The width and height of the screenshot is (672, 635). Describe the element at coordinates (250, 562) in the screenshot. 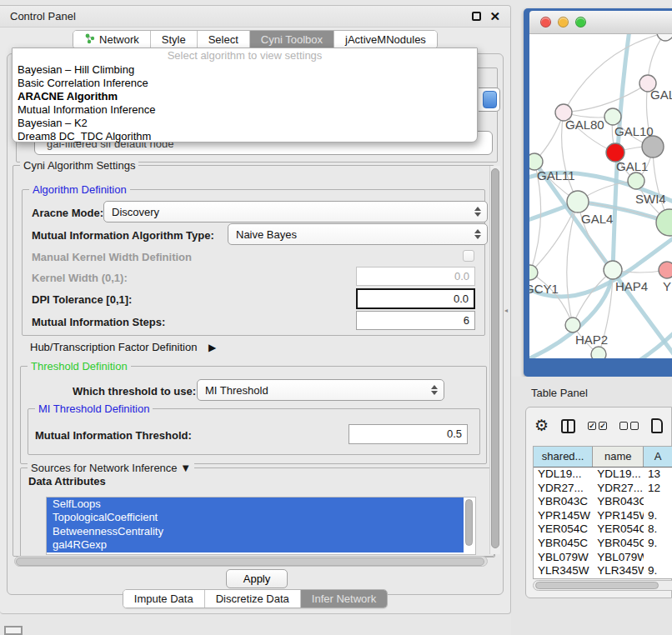

I see `settings-hscrollbar-thumb` at that location.